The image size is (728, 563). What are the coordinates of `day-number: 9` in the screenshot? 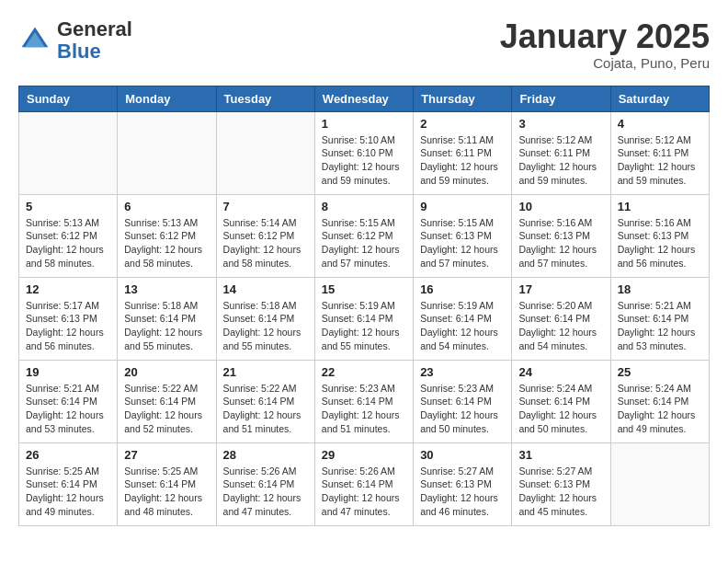 It's located at (462, 206).